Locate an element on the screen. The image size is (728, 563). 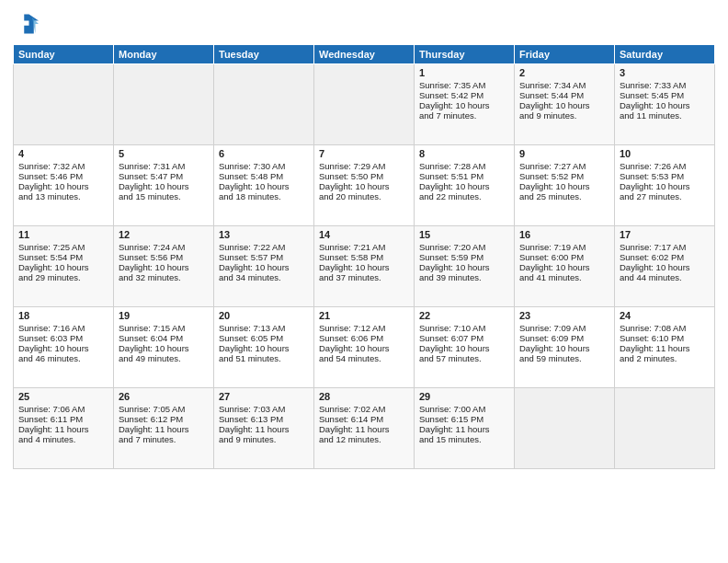
day-content-line: Sunset: 5:47 PM is located at coordinates (164, 177).